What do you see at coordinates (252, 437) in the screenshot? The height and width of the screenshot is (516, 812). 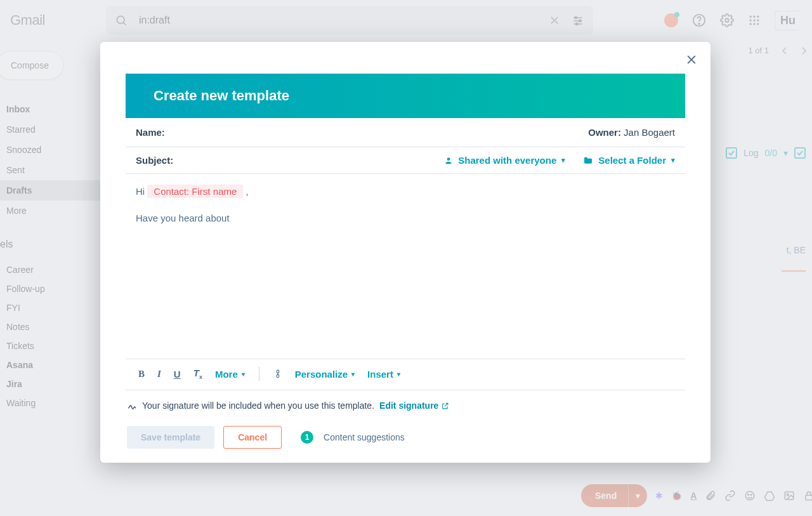 I see `cancel-button: Cancel` at bounding box center [252, 437].